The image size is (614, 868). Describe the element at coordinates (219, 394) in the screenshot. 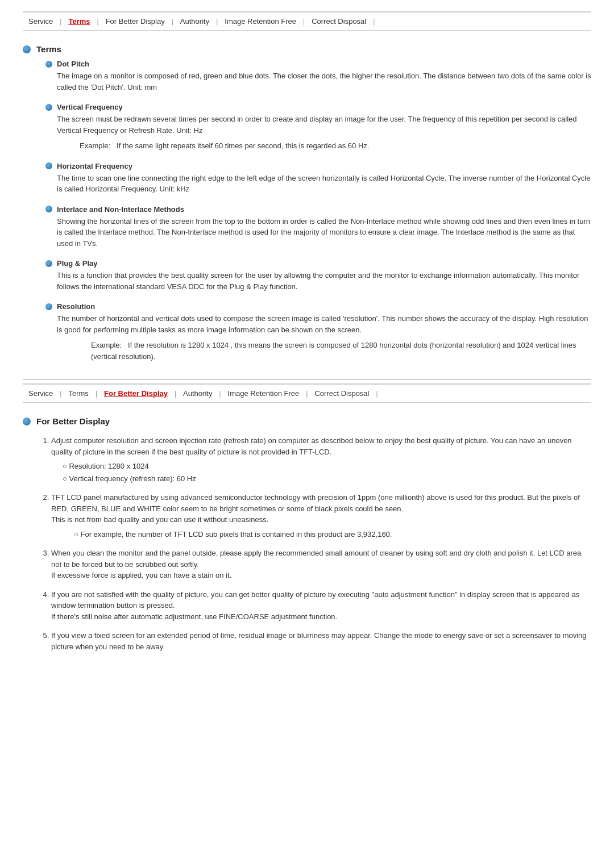

I see `nav-sep-m4: |` at that location.